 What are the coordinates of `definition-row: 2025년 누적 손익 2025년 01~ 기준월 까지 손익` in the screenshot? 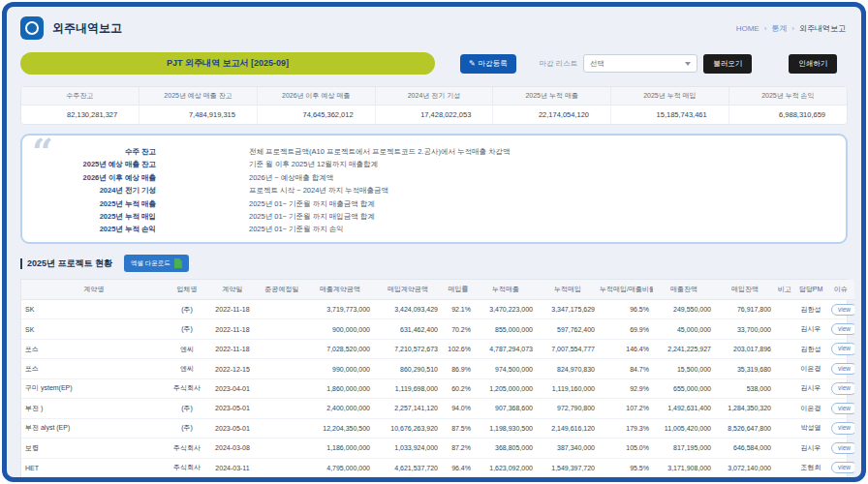 It's located at (443, 228).